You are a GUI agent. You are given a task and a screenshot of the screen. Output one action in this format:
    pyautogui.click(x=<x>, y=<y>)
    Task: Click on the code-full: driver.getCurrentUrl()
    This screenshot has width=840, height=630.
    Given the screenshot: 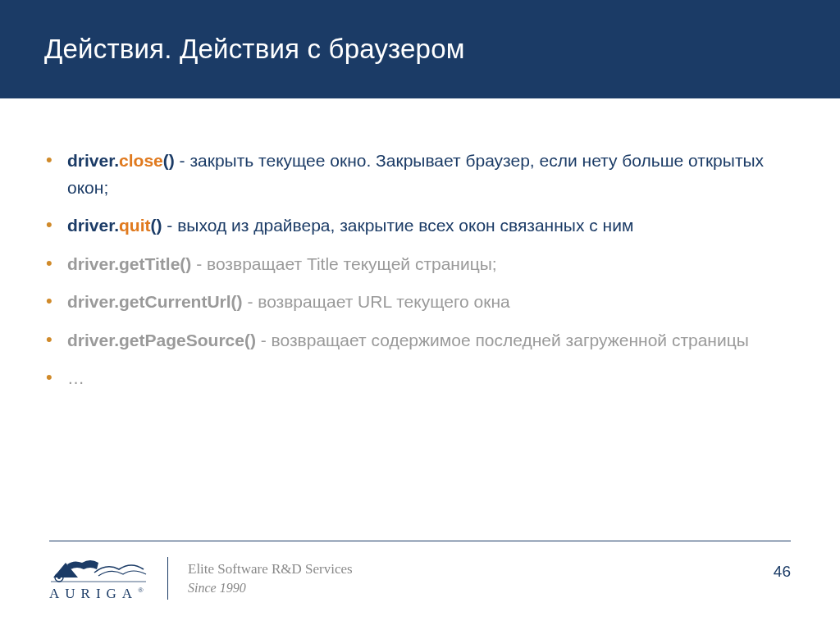 What is the action you would take?
    pyautogui.click(x=155, y=302)
    